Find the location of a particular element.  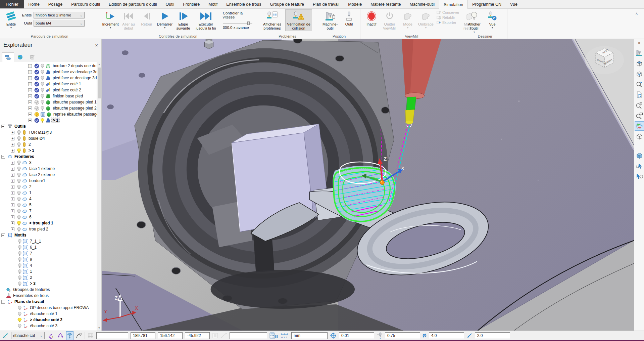

tree-item: +> trou pied 1 is located at coordinates (51, 223).